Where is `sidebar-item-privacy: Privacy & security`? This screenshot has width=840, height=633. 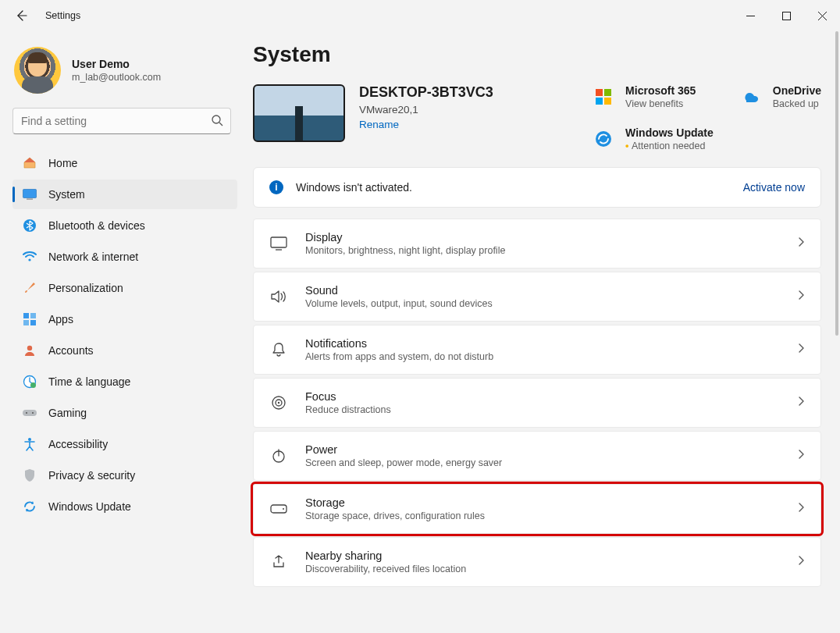 sidebar-item-privacy: Privacy & security is located at coordinates (125, 475).